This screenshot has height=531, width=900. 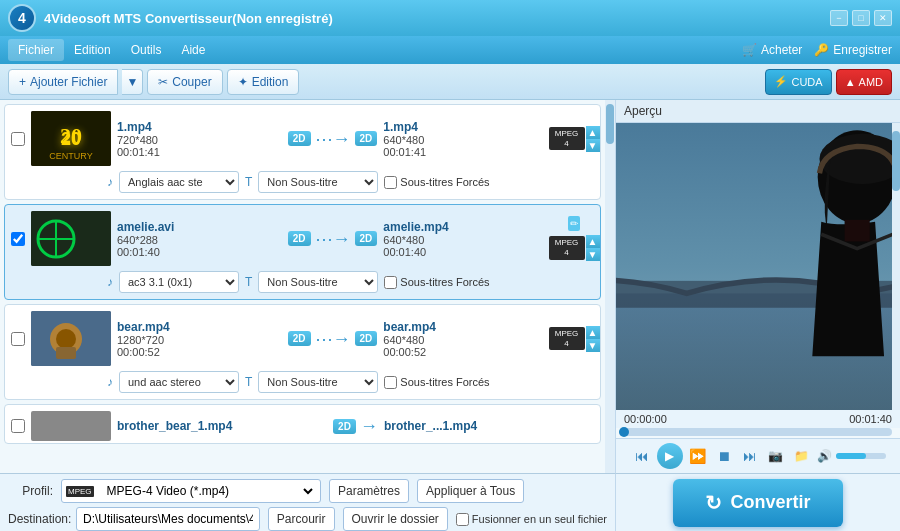 I want to click on close-button: ✕, so click(x=883, y=18).